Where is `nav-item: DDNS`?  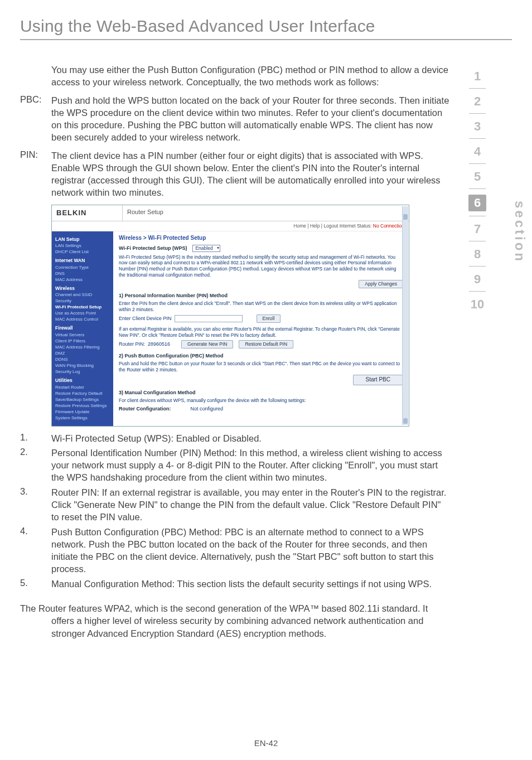 nav-item: DDNS is located at coordinates (83, 360).